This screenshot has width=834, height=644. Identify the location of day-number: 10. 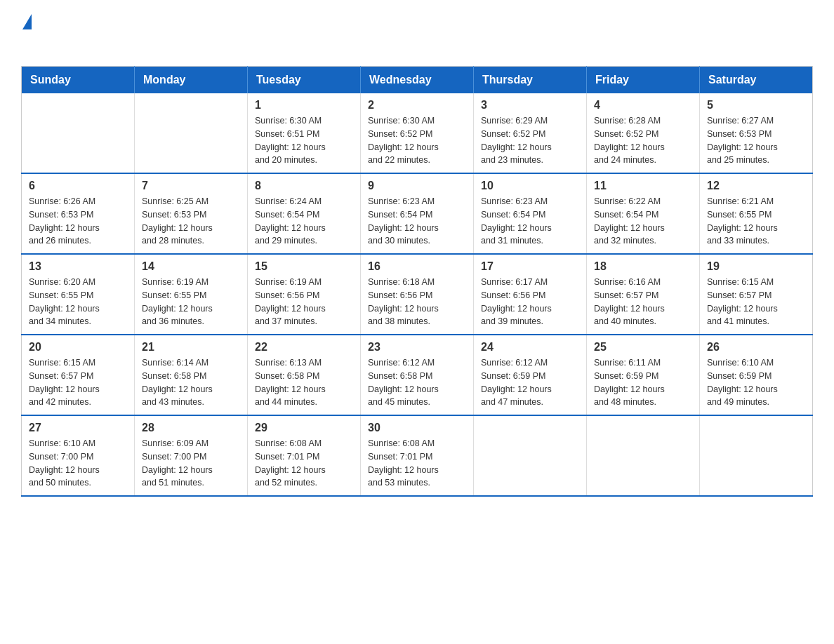
(530, 186).